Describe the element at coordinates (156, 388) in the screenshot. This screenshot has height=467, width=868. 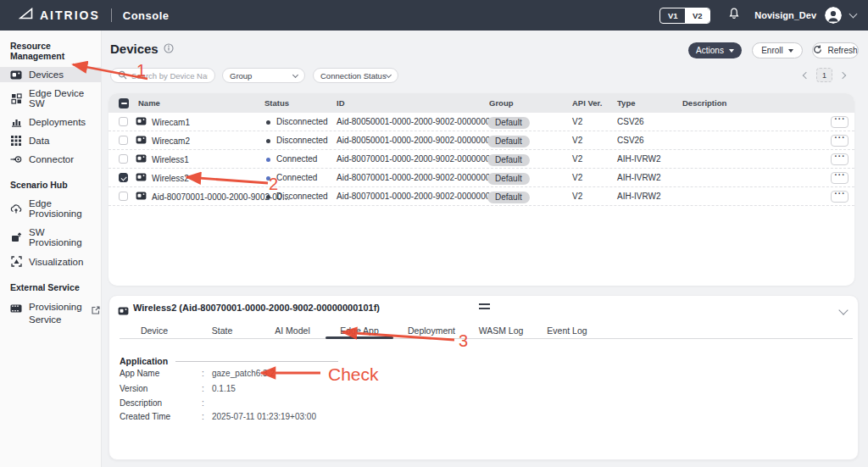
I see `field-label: Version` at that location.